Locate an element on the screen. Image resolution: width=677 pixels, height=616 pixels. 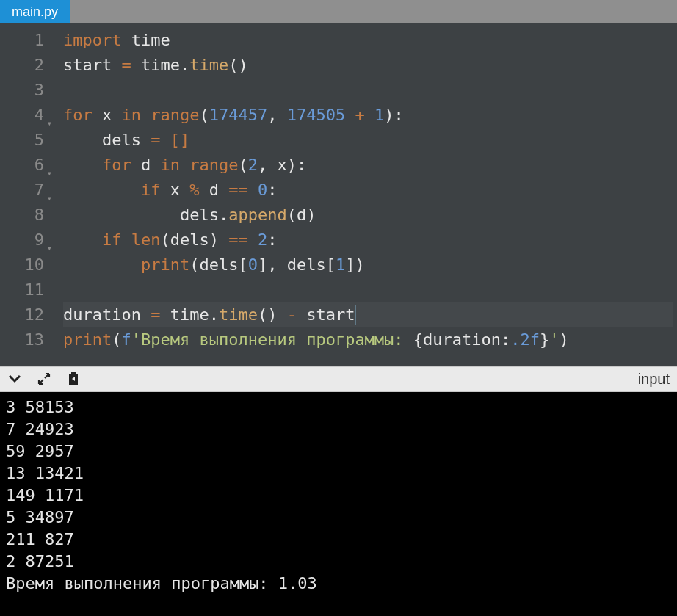
line-number: 6 is located at coordinates (24, 165).